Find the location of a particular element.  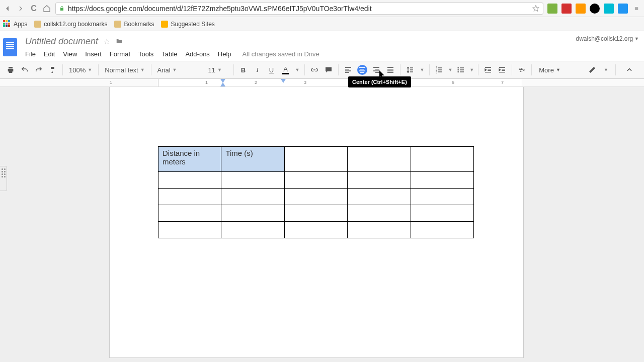

font-dropdown: Arial▼ is located at coordinates (177, 70).